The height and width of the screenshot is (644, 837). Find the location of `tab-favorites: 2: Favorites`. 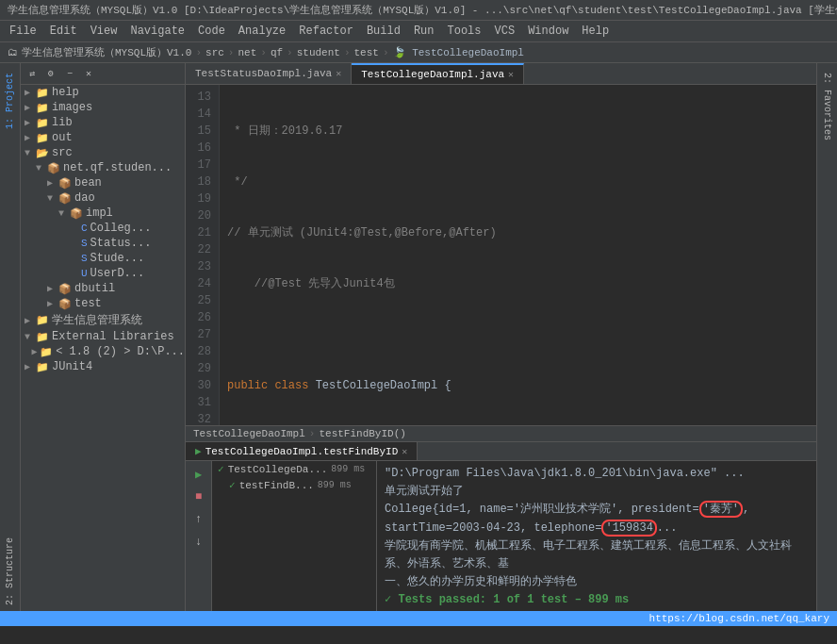

tab-favorites: 2: Favorites is located at coordinates (828, 107).